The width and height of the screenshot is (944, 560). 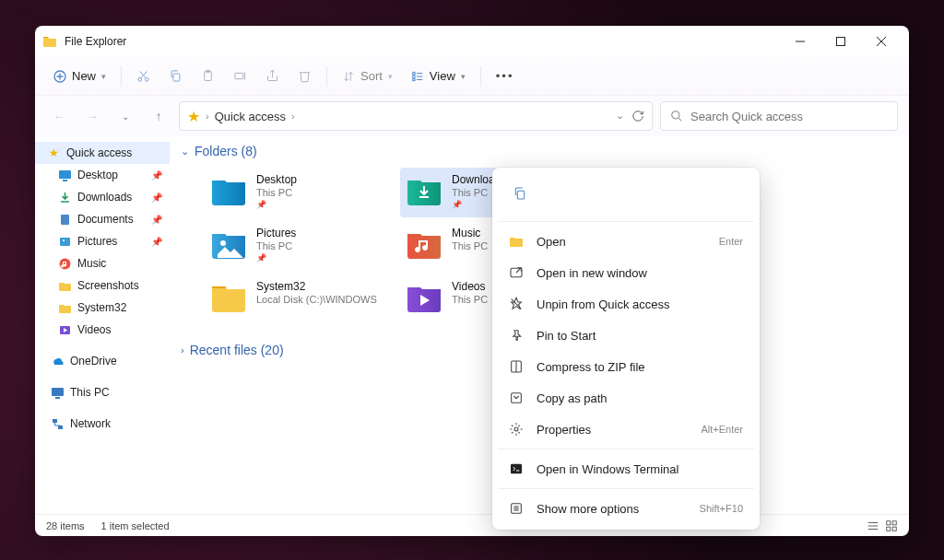 I want to click on folder-pictures: PicturesThis PC📌, so click(x=301, y=246).